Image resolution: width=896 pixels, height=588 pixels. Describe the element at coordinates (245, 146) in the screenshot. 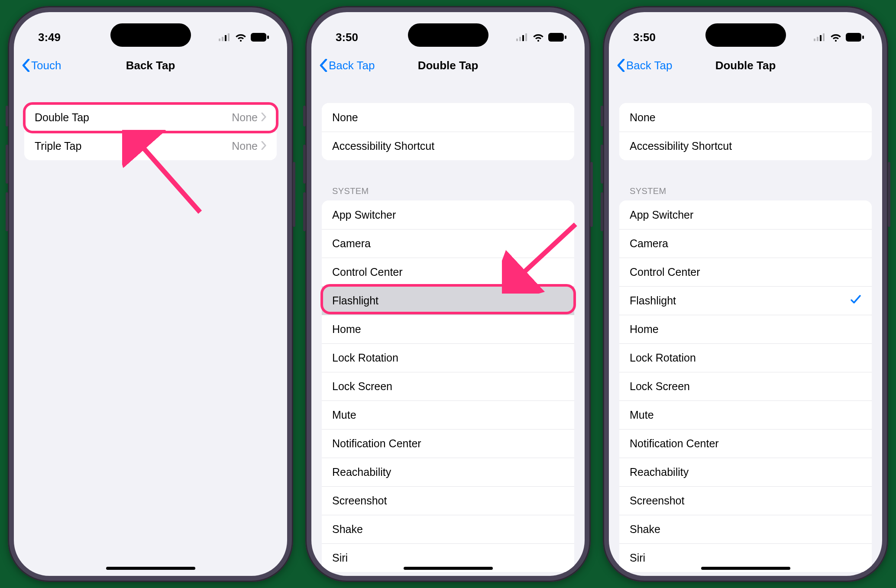

I see `row-value: None` at that location.